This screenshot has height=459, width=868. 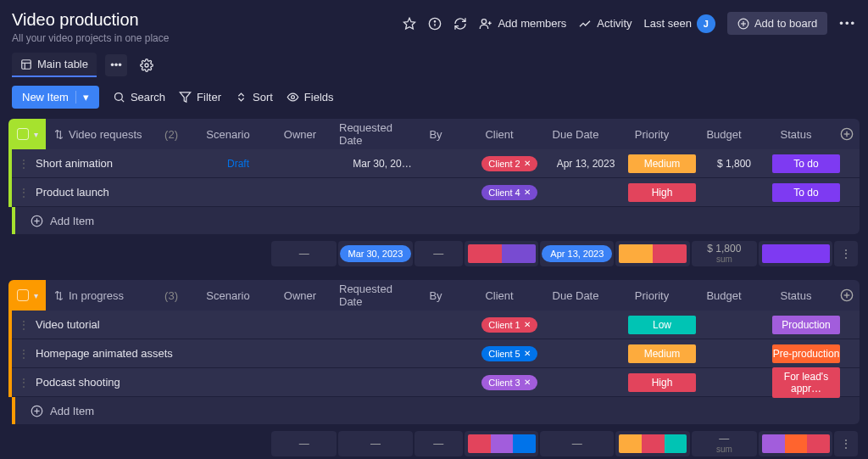 What do you see at coordinates (118, 134) in the screenshot?
I see `column-header-name: ⇅ Video requests (2)` at bounding box center [118, 134].